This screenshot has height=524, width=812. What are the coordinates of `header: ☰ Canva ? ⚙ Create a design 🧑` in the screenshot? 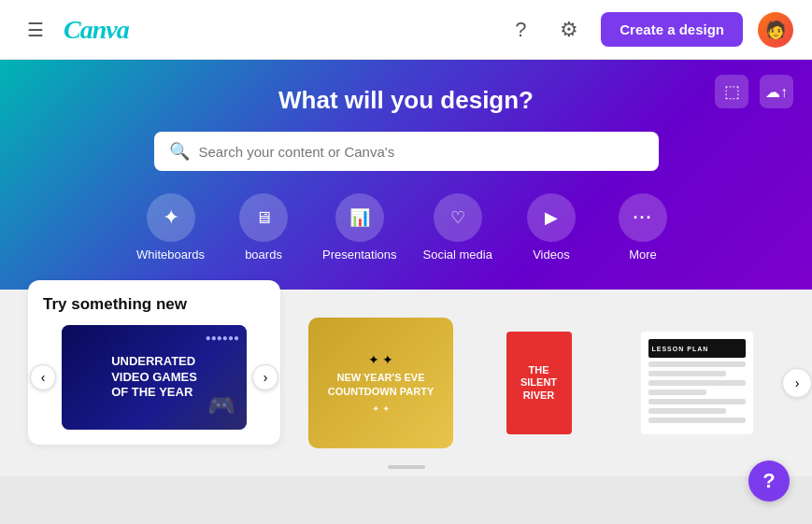 It's located at (406, 30).